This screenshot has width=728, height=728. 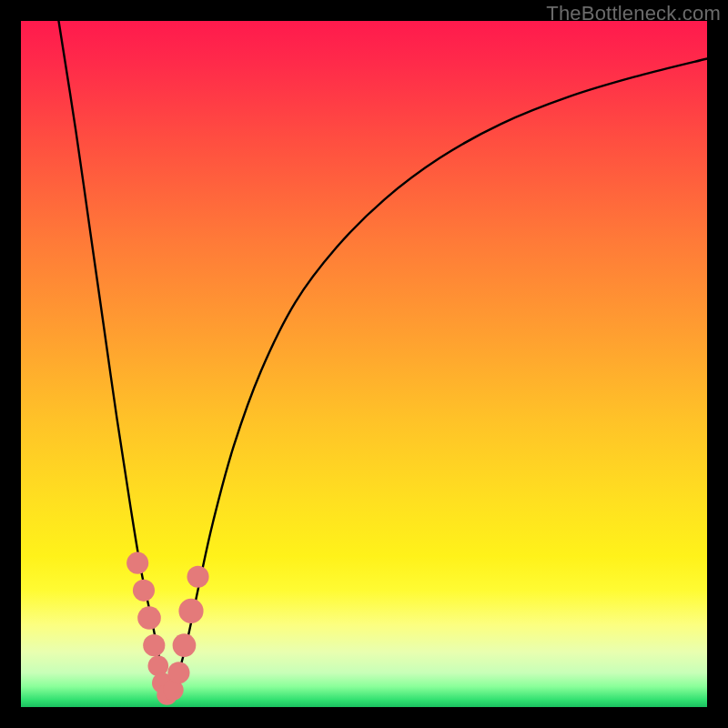 I want to click on watermark-text: TheBottleneck.com, so click(x=633, y=14).